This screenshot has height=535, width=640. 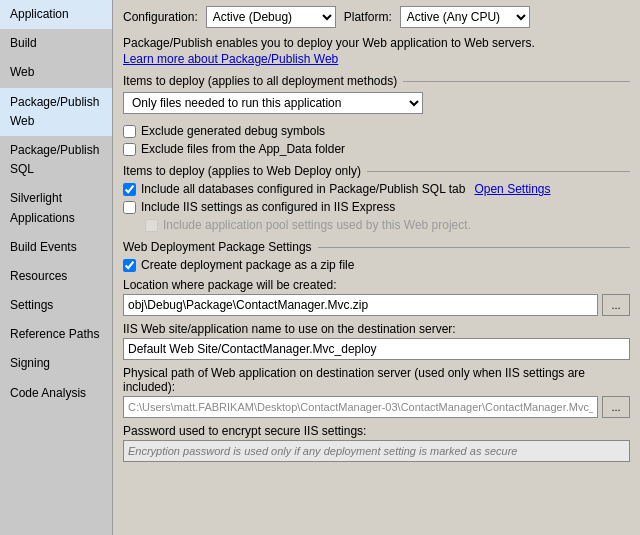 I want to click on location-input-row: ..., so click(x=376, y=305).